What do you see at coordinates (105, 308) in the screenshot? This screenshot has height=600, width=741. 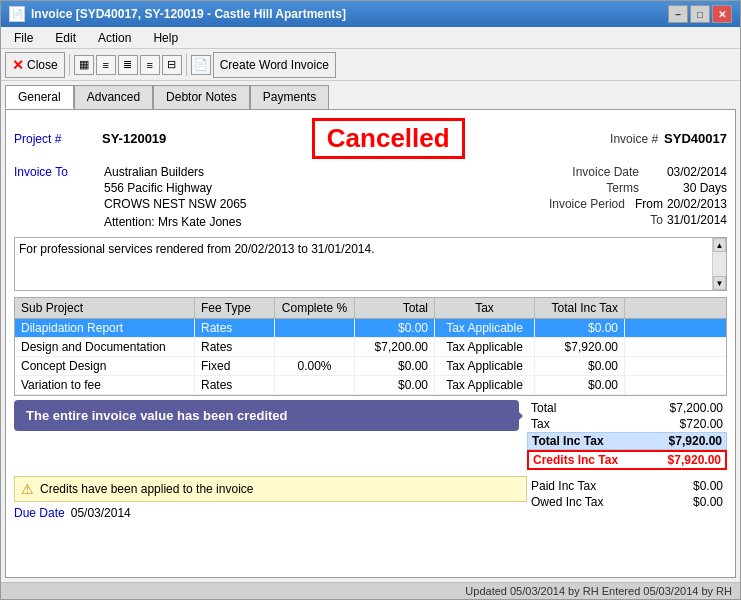 I see `th-subproject: Sub Project` at bounding box center [105, 308].